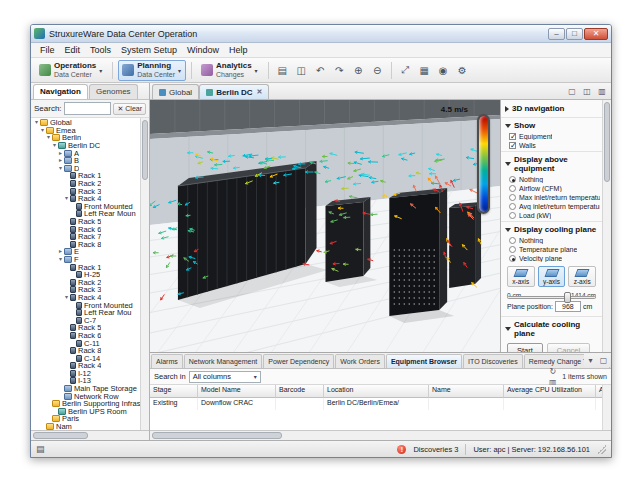  I want to click on export-icon: ◫, so click(302, 70).